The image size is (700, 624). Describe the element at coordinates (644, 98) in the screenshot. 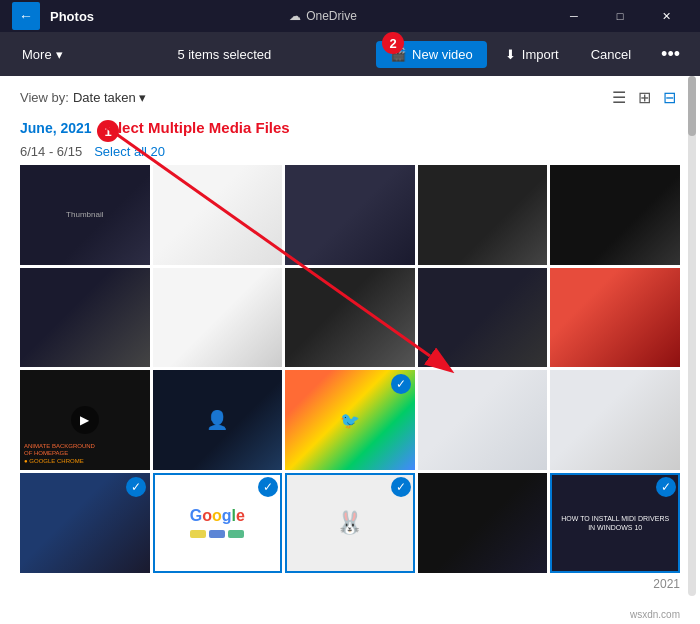

I see `view-icons: ☰ ⊞ ⊟` at that location.